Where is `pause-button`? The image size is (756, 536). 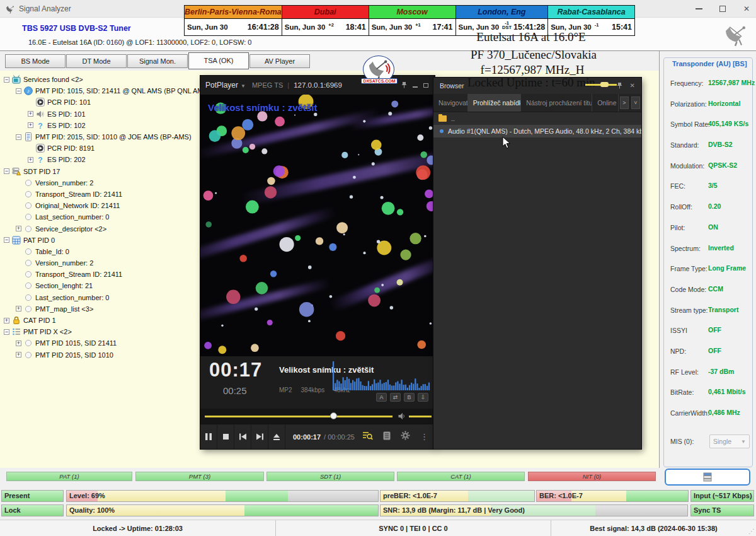 pause-button is located at coordinates (209, 436).